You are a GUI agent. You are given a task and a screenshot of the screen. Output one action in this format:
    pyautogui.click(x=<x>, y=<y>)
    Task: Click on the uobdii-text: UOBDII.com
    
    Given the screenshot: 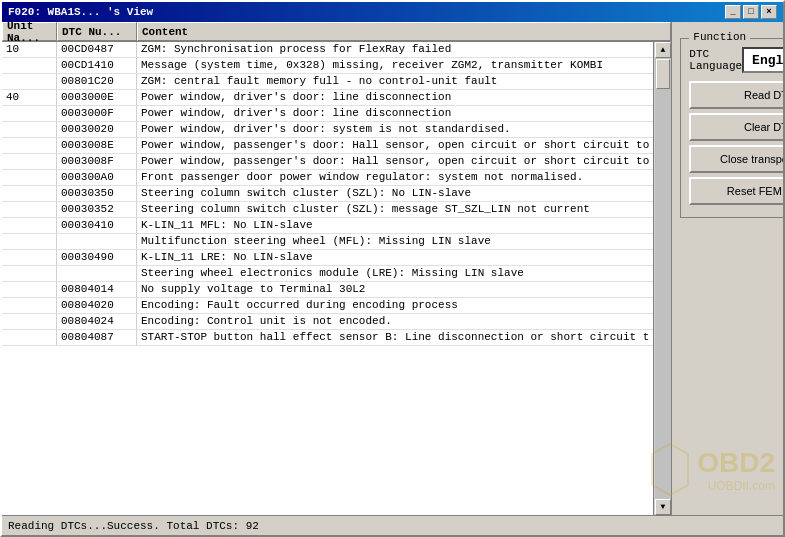 What is the action you would take?
    pyautogui.click(x=736, y=486)
    